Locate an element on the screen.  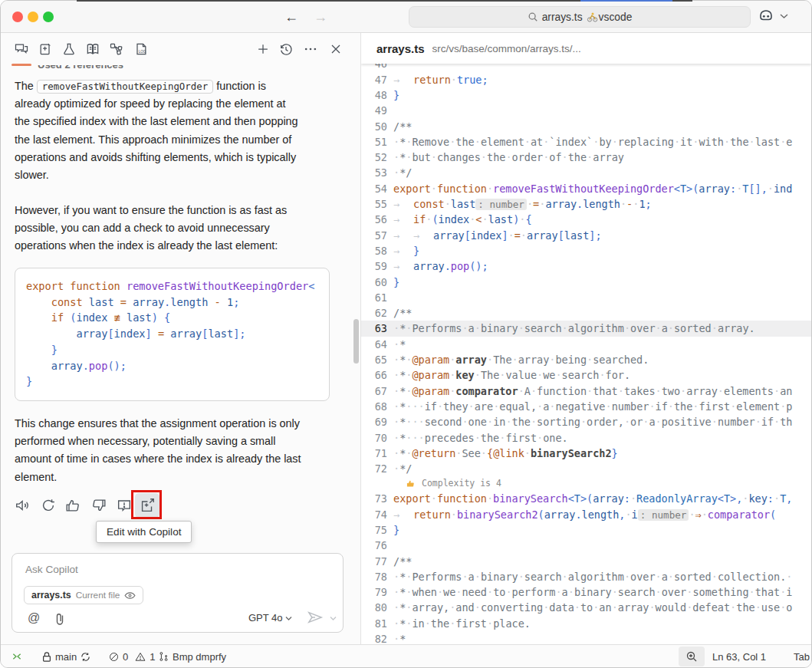
line-number: 73 is located at coordinates (374, 499).